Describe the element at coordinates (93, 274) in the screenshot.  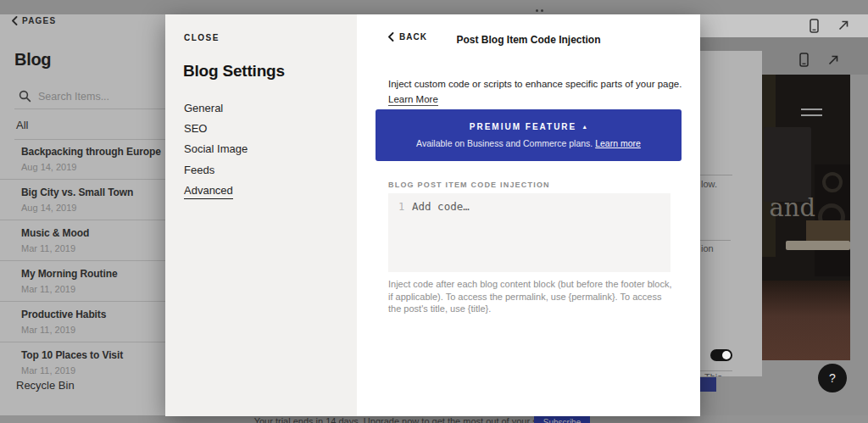
I see `post-title: My Morning Routine` at that location.